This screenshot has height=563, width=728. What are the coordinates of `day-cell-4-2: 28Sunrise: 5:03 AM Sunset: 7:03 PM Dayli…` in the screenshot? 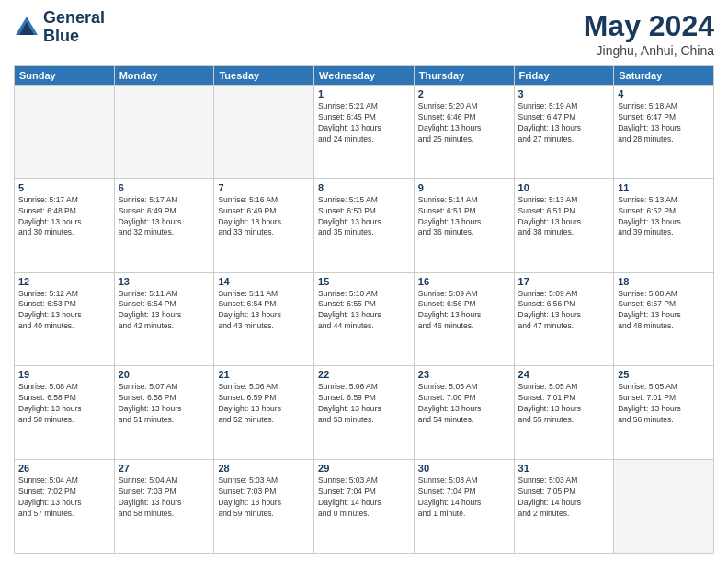 It's located at (265, 507).